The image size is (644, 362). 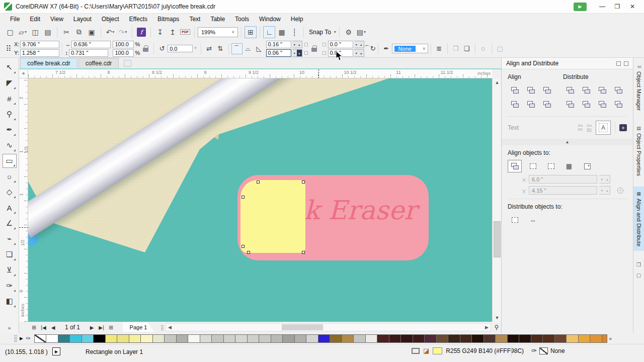 I want to click on outline-width-select: None∨, so click(x=410, y=48).